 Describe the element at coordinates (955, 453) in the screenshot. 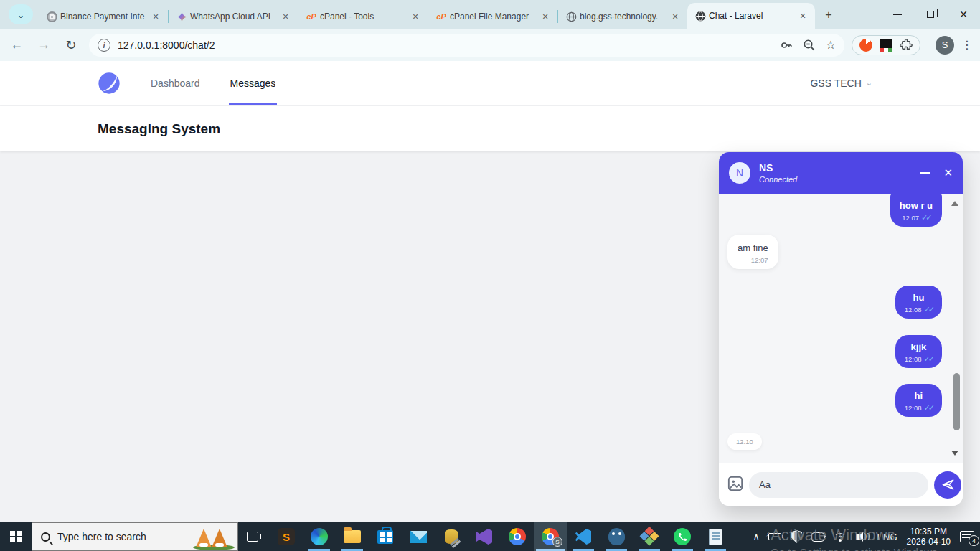

I see `scroll-down-arrow-icon` at that location.